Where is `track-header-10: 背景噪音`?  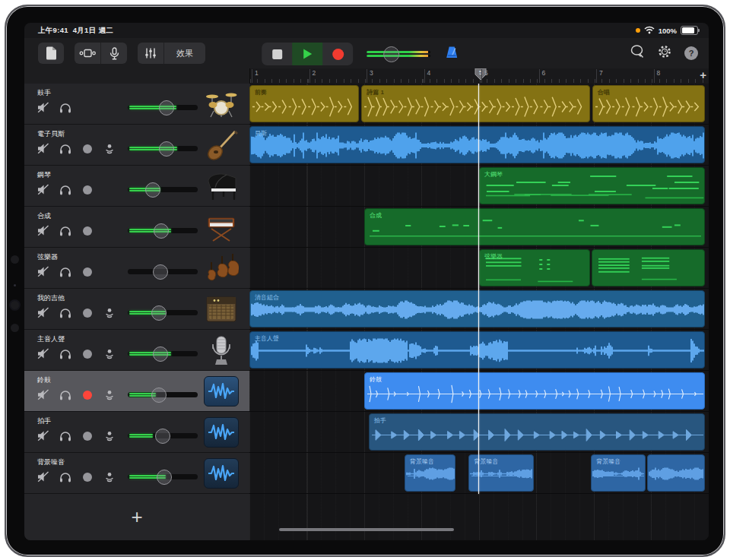
track-header-10: 背景噪音 is located at coordinates (137, 473).